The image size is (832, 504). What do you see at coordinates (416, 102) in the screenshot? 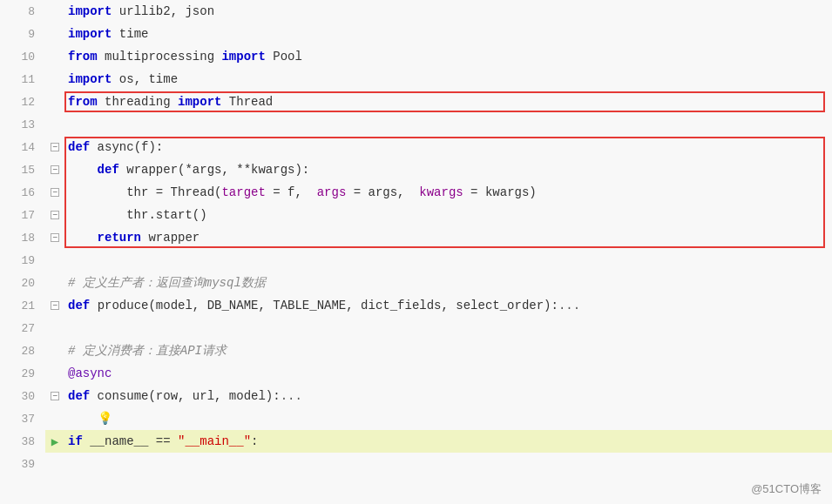
I see `code-line-12: 12from threading import Thread` at bounding box center [416, 102].